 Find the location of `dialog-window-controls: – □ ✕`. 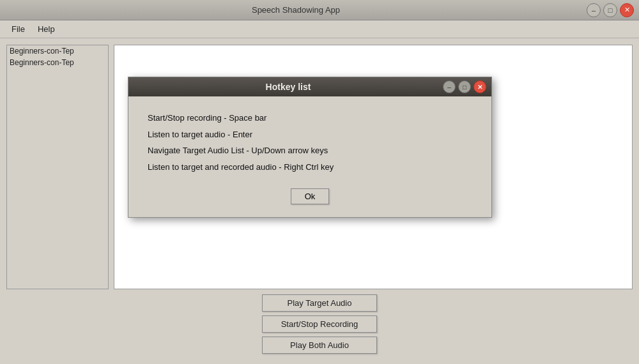

dialog-window-controls: – □ ✕ is located at coordinates (465, 87).